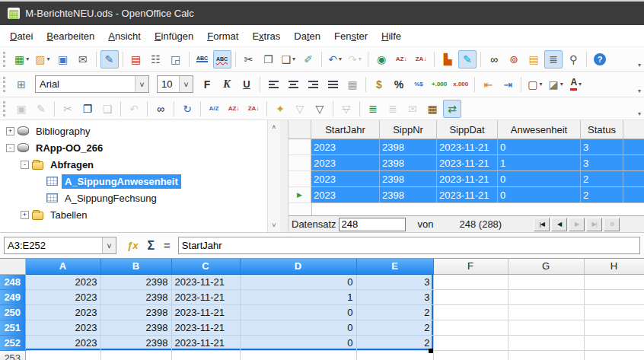 The width and height of the screenshot is (644, 360). What do you see at coordinates (247, 84) in the screenshot?
I see `underline-button: U` at bounding box center [247, 84].